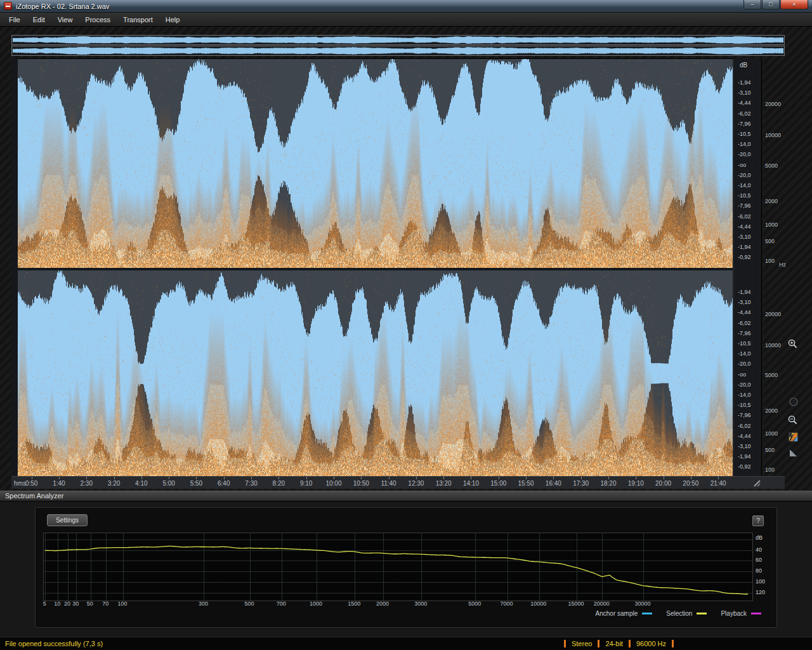 Image resolution: width=812 pixels, height=650 pixels. What do you see at coordinates (793, 344) in the screenshot?
I see `zoom-in-icon` at bounding box center [793, 344].